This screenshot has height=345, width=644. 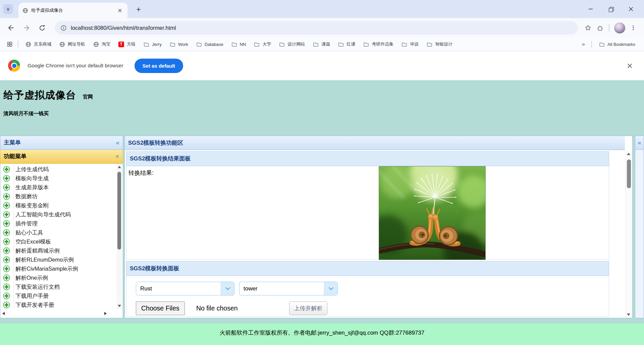 I want to click on reload-button, so click(x=42, y=28).